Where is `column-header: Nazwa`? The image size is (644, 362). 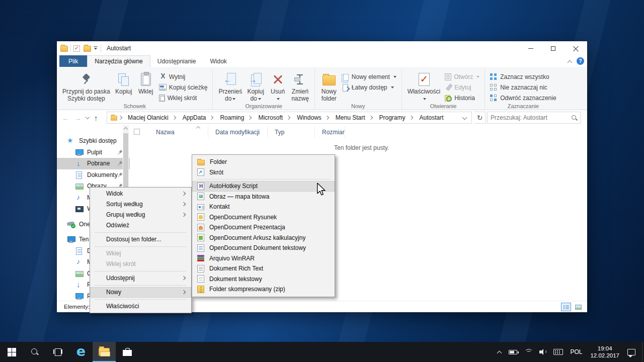 column-header: Nazwa is located at coordinates (179, 132).